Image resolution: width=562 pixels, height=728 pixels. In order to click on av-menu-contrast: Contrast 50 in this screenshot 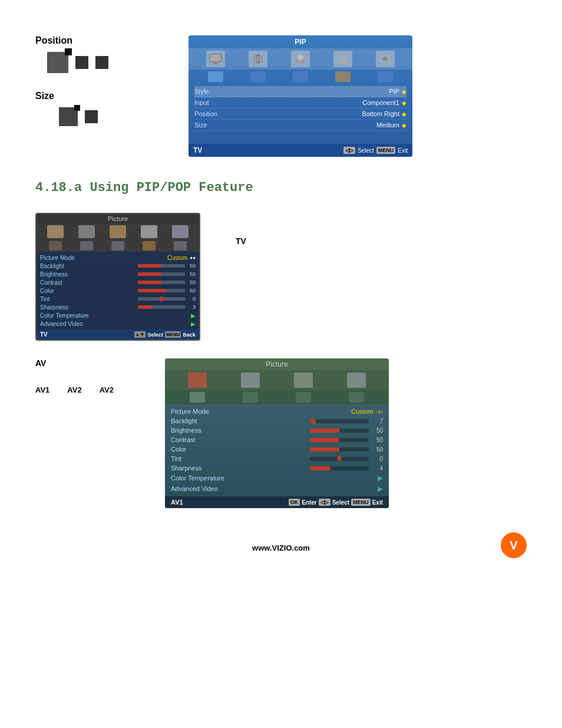, I will do `click(277, 440)`.